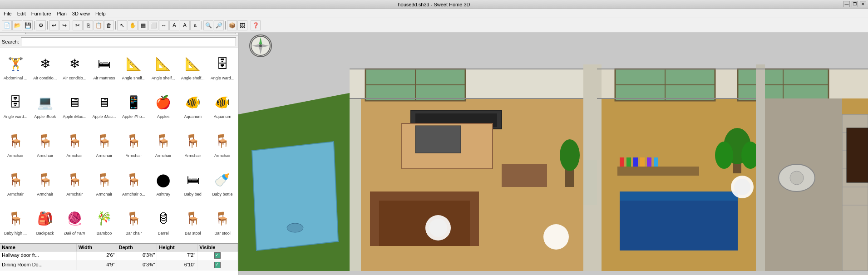 The width and height of the screenshot is (868, 275). What do you see at coordinates (45, 107) in the screenshot?
I see `grid-item-9: 💻Apple iBook` at bounding box center [45, 107].